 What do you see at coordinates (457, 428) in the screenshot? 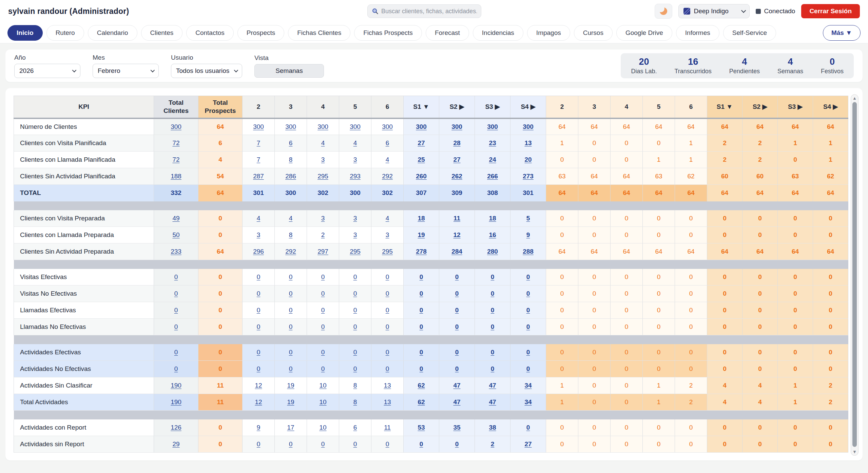
I see `kpi-cell: 35` at bounding box center [457, 428].